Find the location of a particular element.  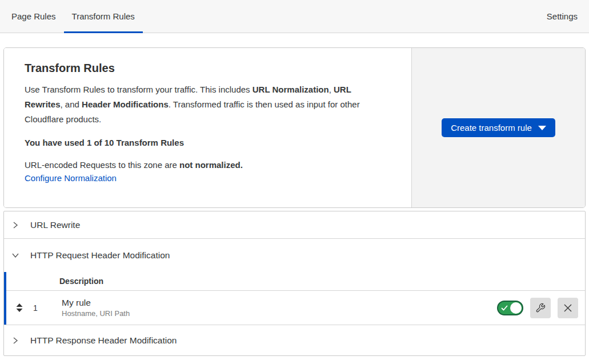

settings-link: Settings is located at coordinates (568, 16).